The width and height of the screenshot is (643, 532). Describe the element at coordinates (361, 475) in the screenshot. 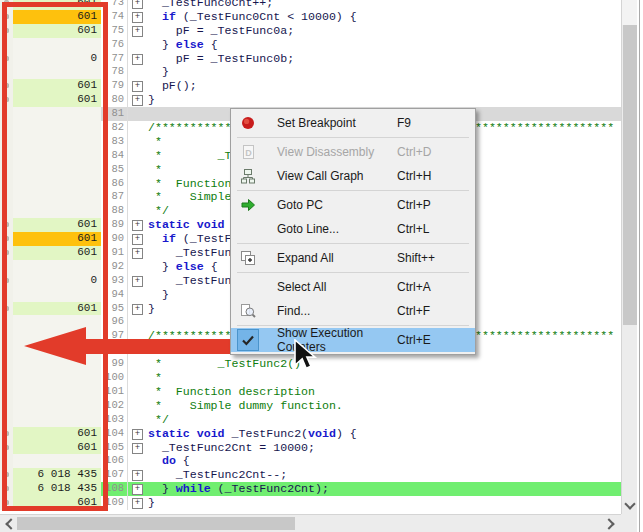

I see `line-body: 107+ _TestFunc2Cnt--;` at that location.